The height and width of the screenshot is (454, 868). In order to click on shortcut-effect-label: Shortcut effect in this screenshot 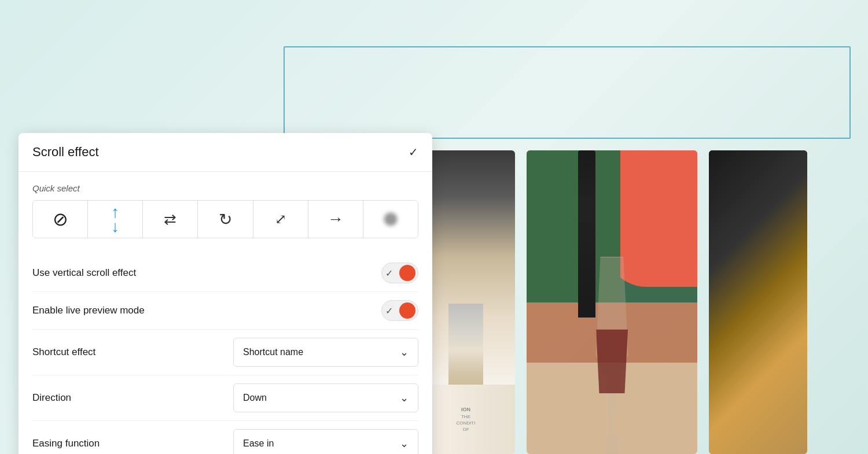, I will do `click(64, 352)`.